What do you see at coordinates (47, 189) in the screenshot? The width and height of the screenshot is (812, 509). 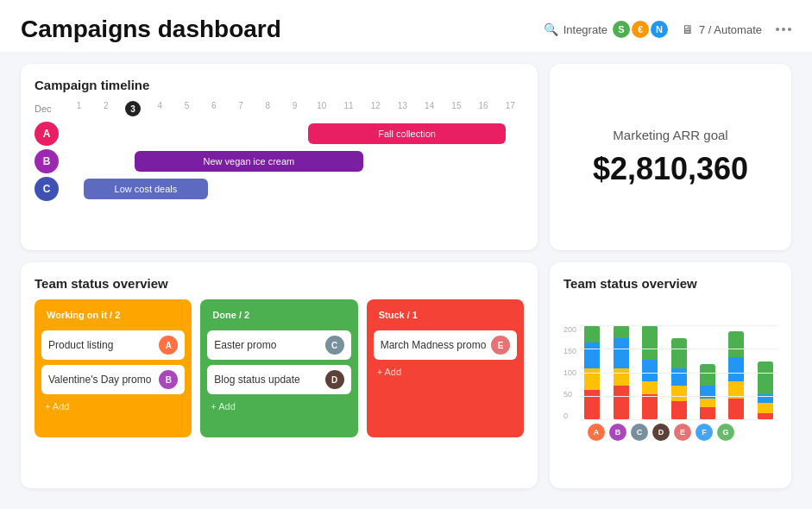 I see `avatar-3: C` at bounding box center [47, 189].